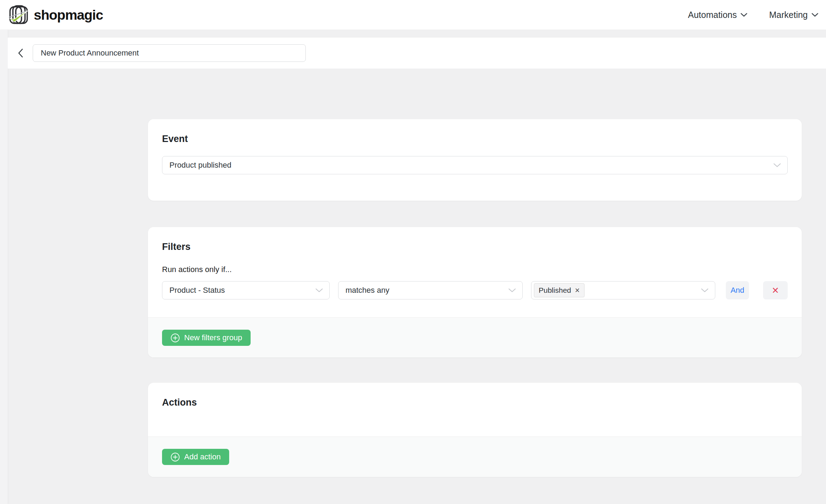  What do you see at coordinates (213, 338) in the screenshot?
I see `new-filters-group-label: New filters group` at bounding box center [213, 338].